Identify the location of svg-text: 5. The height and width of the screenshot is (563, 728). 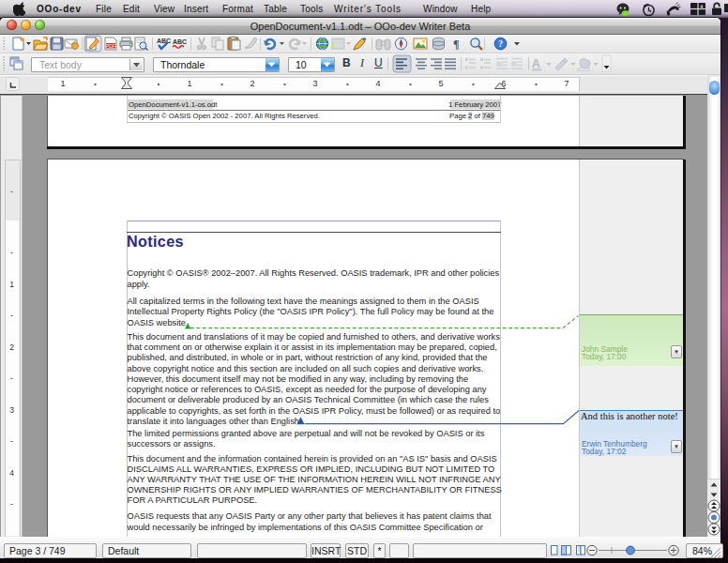
(441, 84).